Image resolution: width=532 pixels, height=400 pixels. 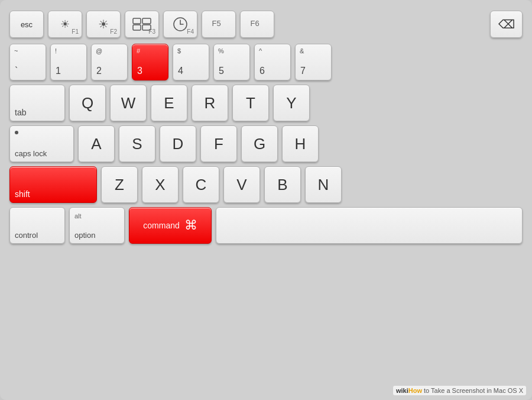 I want to click on wikihow-badge: wikiHow to Take a Screenshot in Mac OS X, so click(x=460, y=391).